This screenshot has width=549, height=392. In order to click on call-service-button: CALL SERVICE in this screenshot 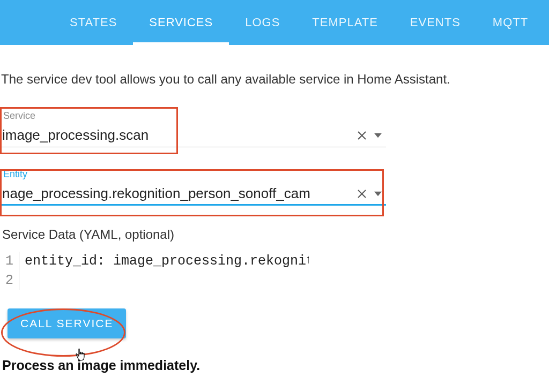, I will do `click(66, 323)`.